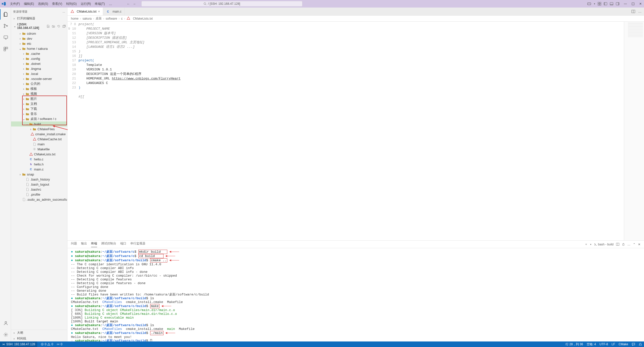 The image size is (644, 347). What do you see at coordinates (640, 4) in the screenshot?
I see `close-button: ✕` at bounding box center [640, 4].